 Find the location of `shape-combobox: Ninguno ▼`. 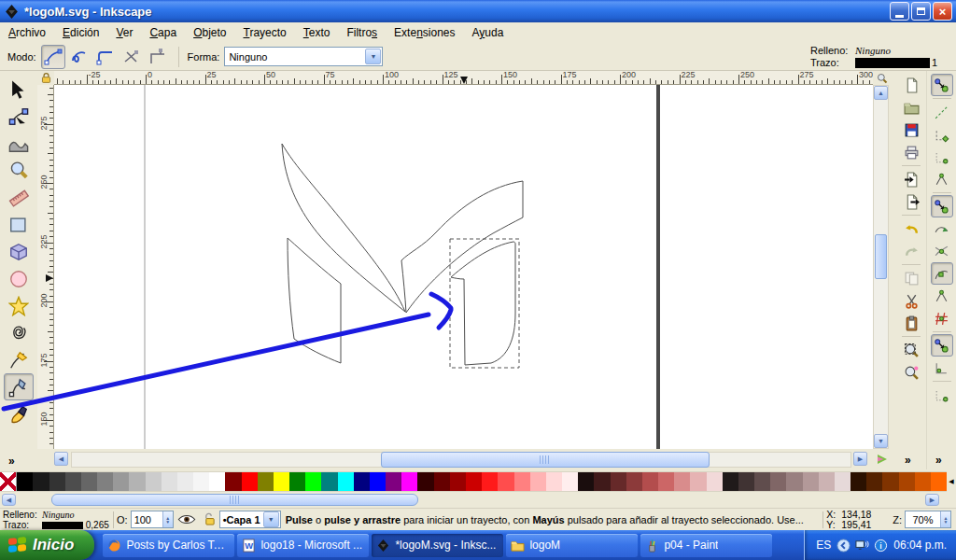

shape-combobox: Ninguno ▼ is located at coordinates (303, 56).